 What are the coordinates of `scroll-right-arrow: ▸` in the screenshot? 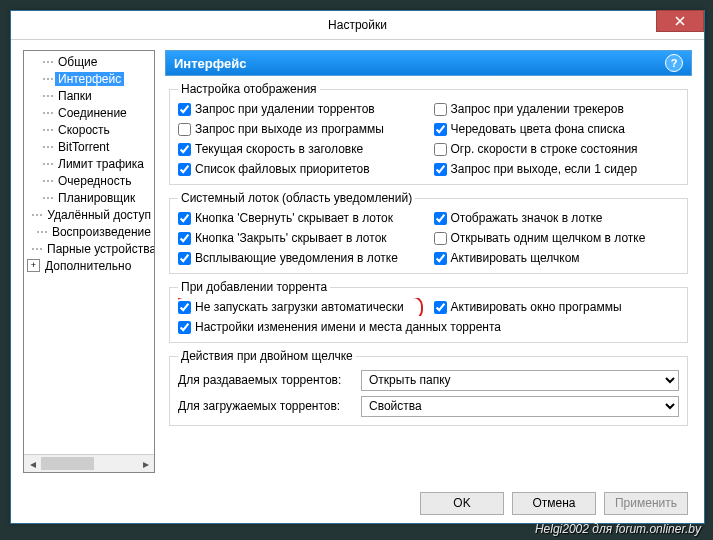 It's located at (146, 464).